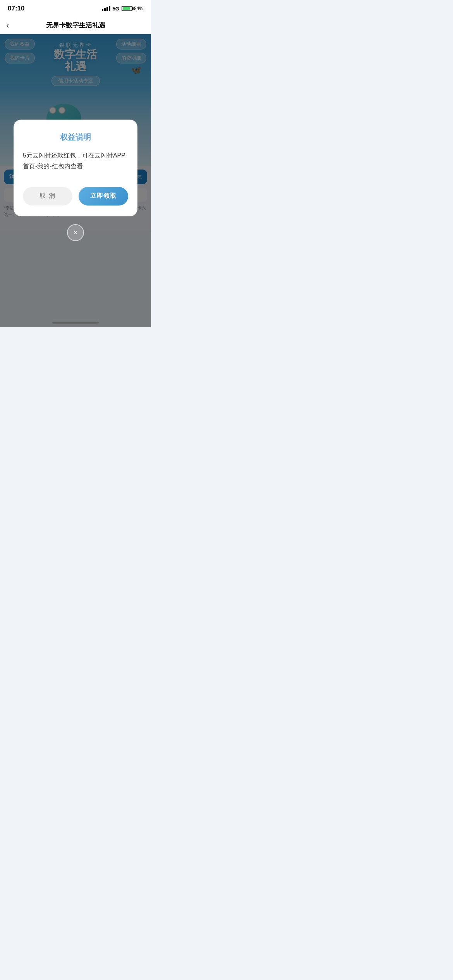 This screenshot has height=980, width=453. What do you see at coordinates (76, 9) in the screenshot?
I see `status-bar: 07:10 5G 84%` at bounding box center [76, 9].